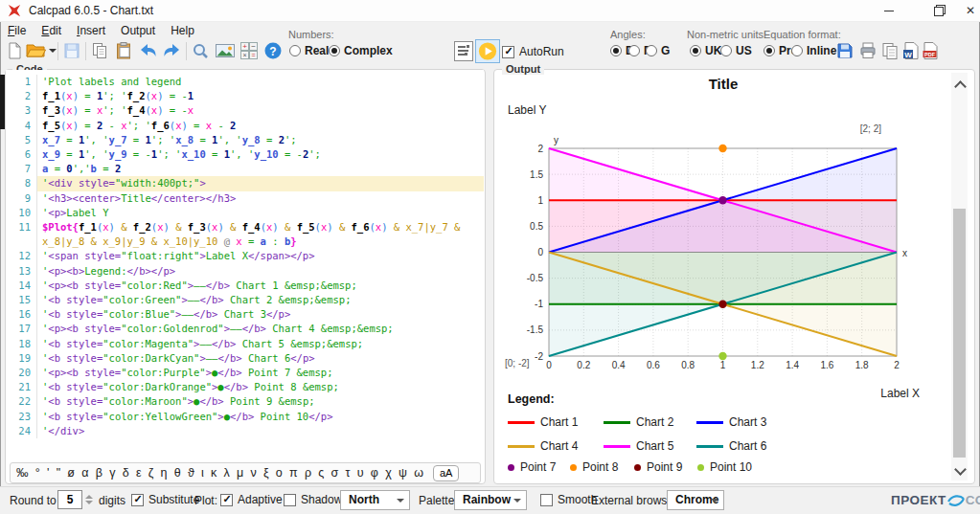 The width and height of the screenshot is (980, 514). I want to click on symbol-button: λ, so click(227, 473).